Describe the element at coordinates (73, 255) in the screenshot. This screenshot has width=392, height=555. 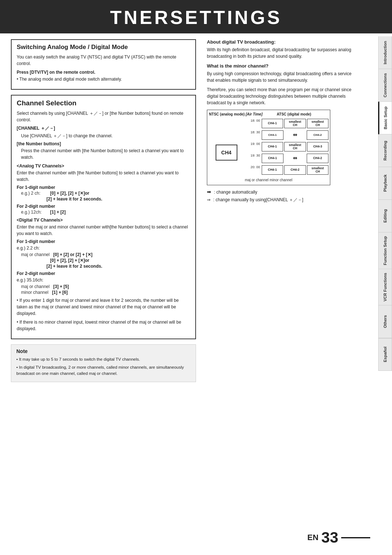
I see `maj-val1: [0] + [2] or [2] + [✕]` at that location.